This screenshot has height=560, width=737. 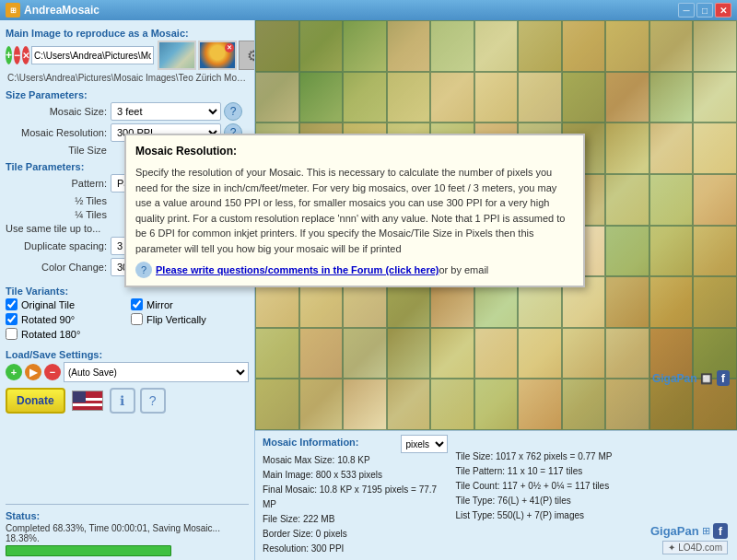 What do you see at coordinates (706, 531) in the screenshot?
I see `gigapan-grid-icon: ⊞` at bounding box center [706, 531].